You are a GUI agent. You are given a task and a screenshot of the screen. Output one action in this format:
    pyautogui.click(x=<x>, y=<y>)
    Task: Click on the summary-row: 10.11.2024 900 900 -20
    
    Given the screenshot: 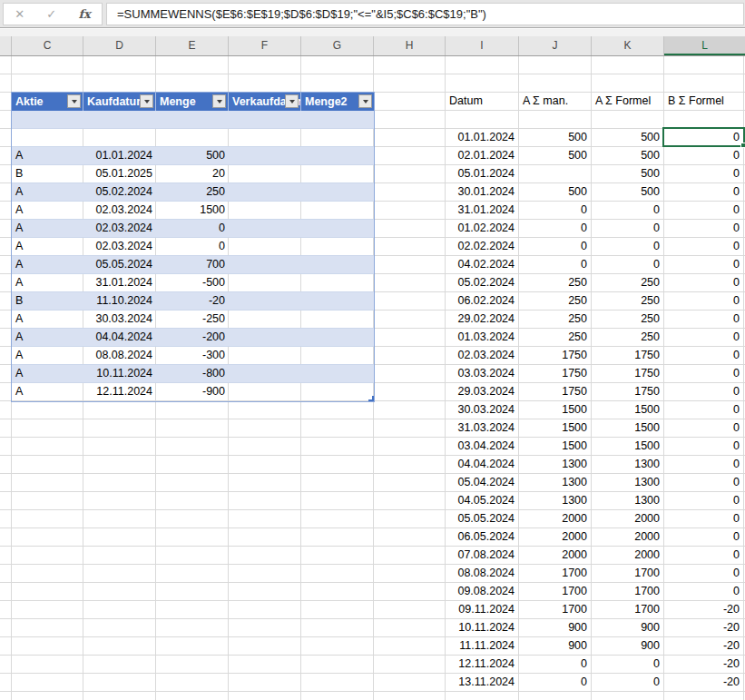 What is the action you would take?
    pyautogui.click(x=595, y=628)
    